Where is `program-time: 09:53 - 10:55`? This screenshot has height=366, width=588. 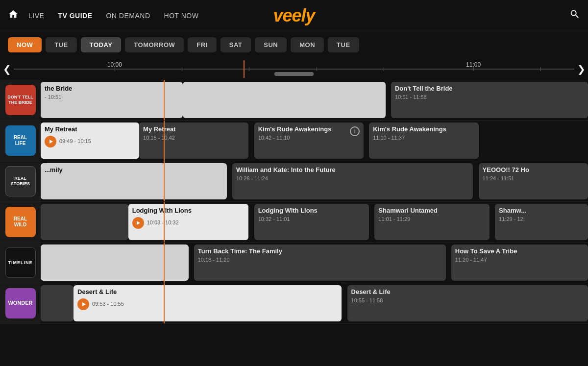 program-time: 09:53 - 10:55 is located at coordinates (108, 304).